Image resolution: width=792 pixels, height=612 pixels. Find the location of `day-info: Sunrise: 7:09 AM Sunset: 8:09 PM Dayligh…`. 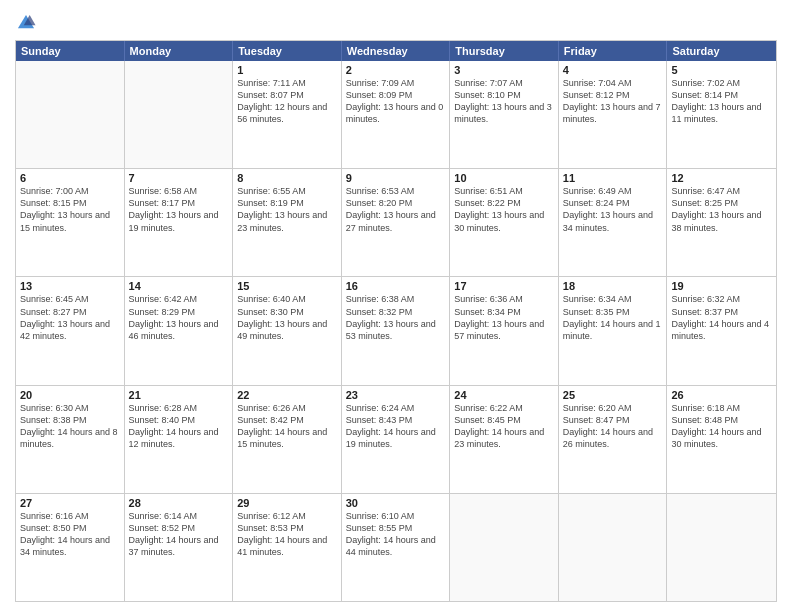

day-info: Sunrise: 7:09 AM Sunset: 8:09 PM Dayligh… is located at coordinates (396, 102).